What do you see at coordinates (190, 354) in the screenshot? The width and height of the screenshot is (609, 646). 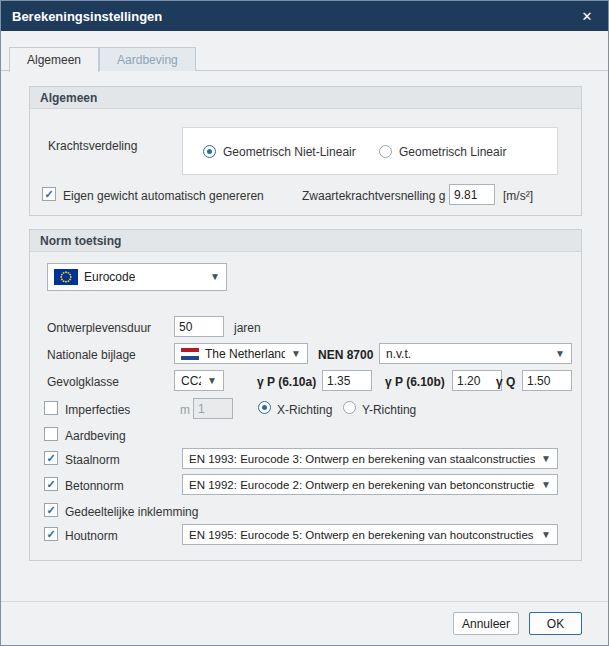 I see `nl-flag-icon` at bounding box center [190, 354].